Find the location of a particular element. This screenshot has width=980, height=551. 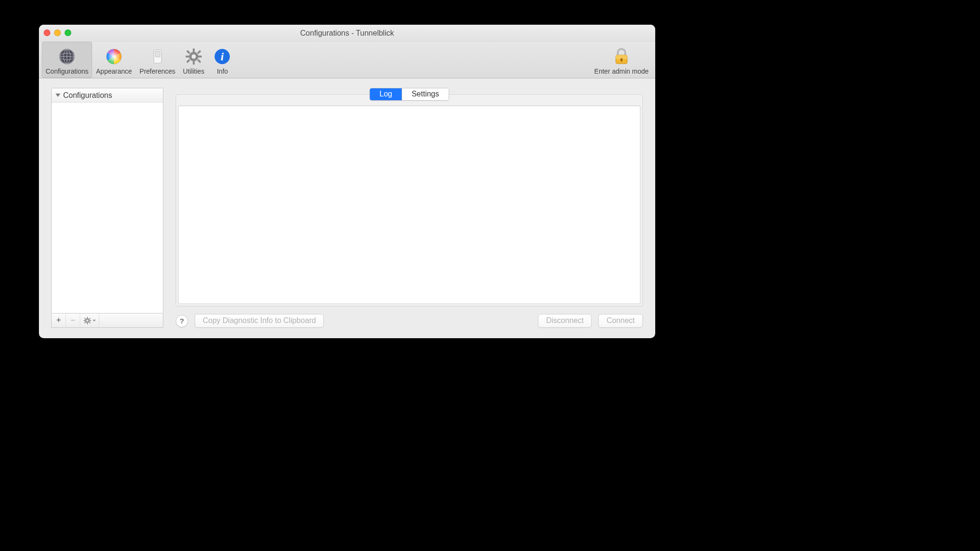

toolbar-label: Configurations is located at coordinates (67, 71).